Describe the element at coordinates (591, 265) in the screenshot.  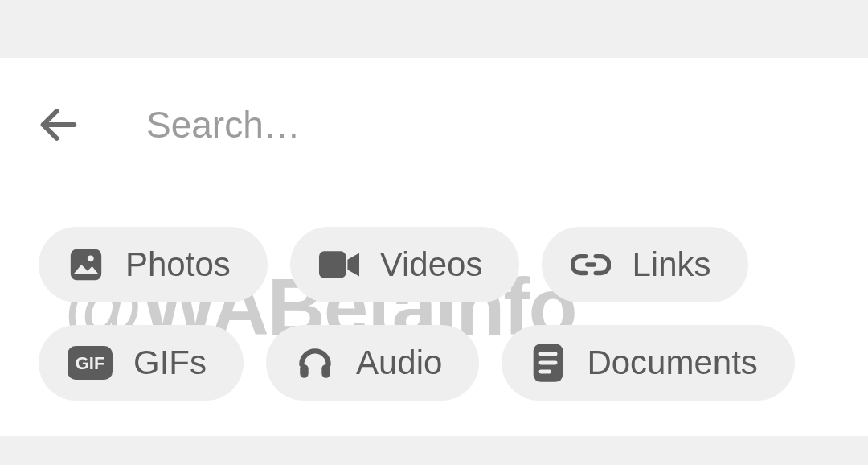
I see `links-icon` at that location.